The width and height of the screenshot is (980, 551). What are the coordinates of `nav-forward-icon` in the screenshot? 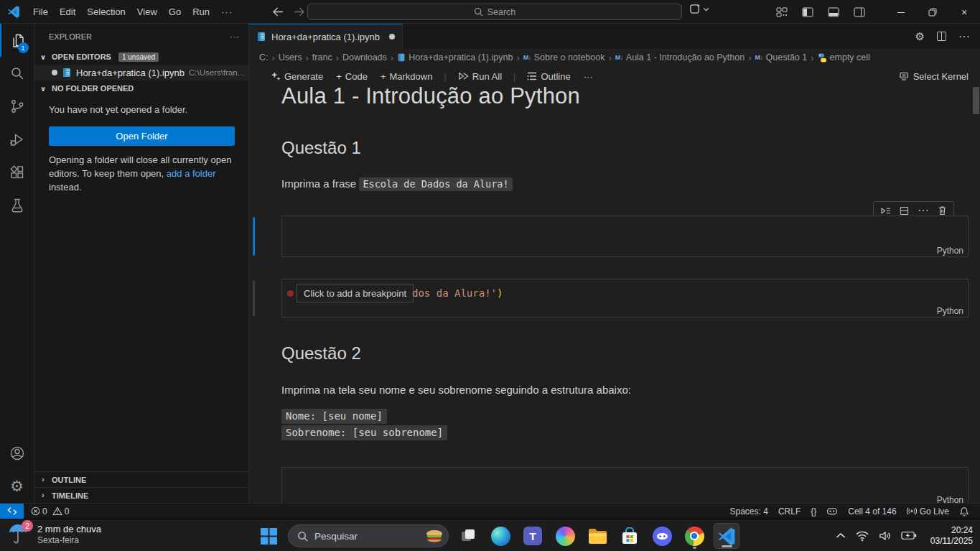 It's located at (299, 11).